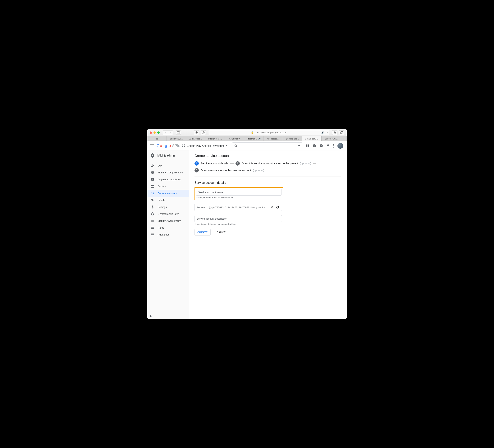 This screenshot has width=494, height=448. Describe the element at coordinates (335, 133) in the screenshot. I see `share-button` at that location.